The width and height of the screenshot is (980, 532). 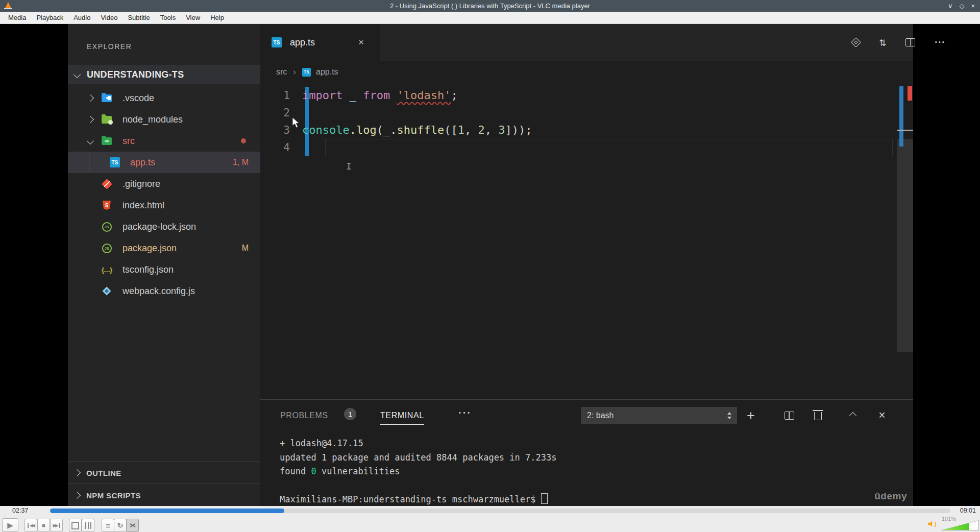 I want to click on tab-close-icon: ×, so click(x=361, y=42).